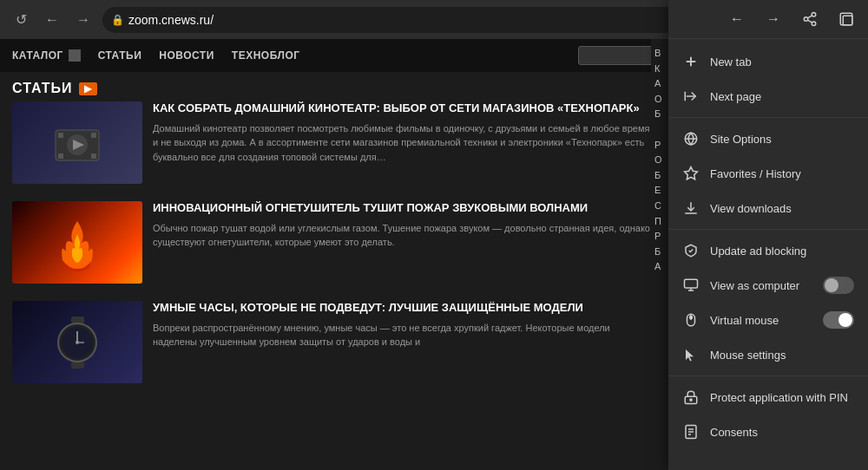 This screenshot has width=868, height=470. Describe the element at coordinates (691, 62) in the screenshot. I see `new-tab-icon` at that location.